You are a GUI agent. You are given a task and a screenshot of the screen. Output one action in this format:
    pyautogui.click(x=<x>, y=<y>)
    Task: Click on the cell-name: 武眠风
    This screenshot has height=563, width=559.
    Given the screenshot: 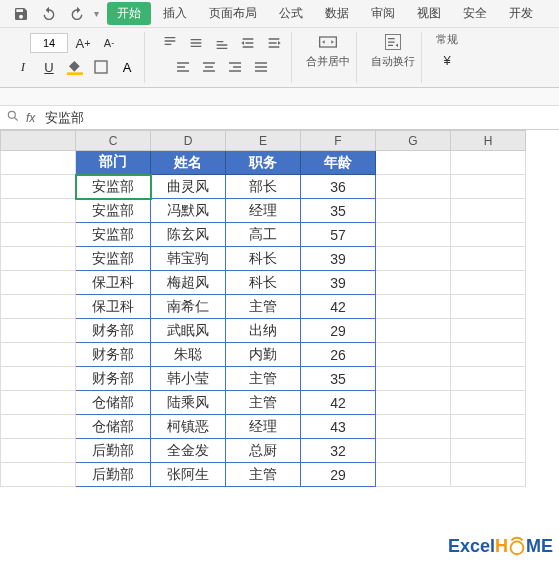 What is the action you would take?
    pyautogui.click(x=188, y=331)
    